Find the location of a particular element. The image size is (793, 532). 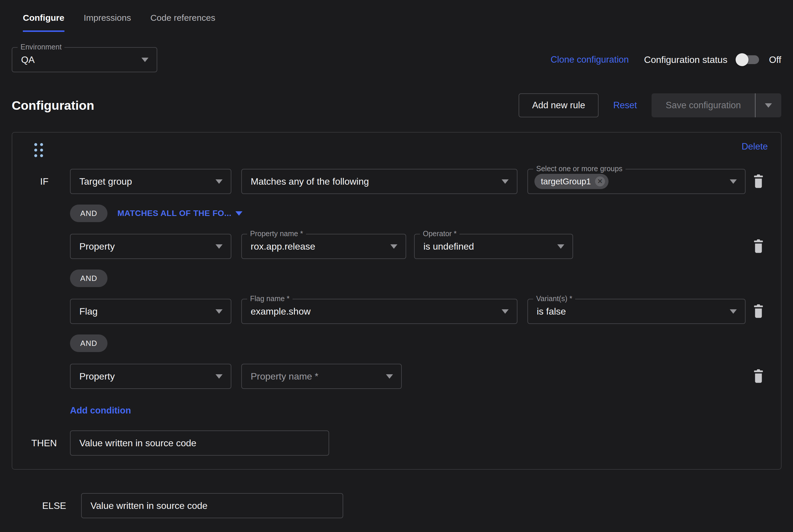

flag-condition-row: Flag Flag name * example.show Variant(s)… is located at coordinates (398, 311).